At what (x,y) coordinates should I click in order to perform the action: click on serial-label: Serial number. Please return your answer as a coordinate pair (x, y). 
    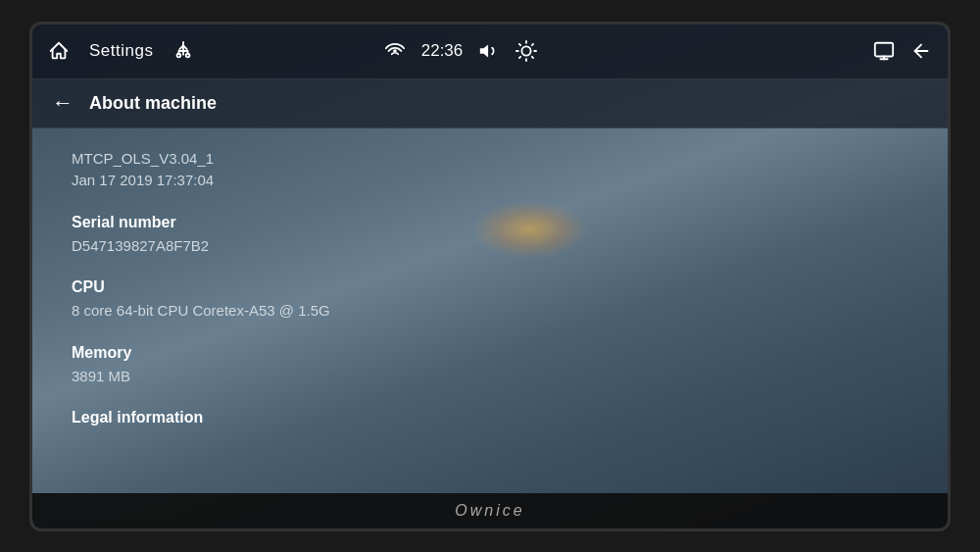
    Looking at the image, I should click on (490, 223).